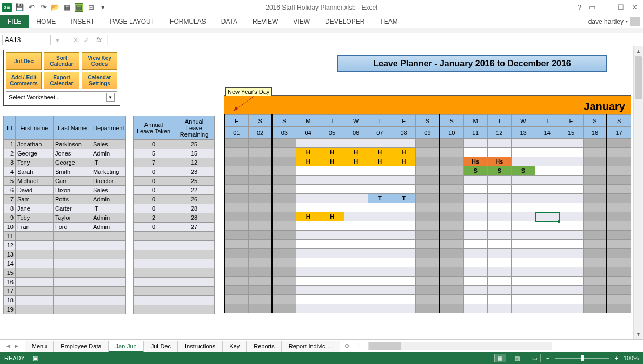 Image resolution: width=643 pixels, height=364 pixels. Describe the element at coordinates (308, 162) in the screenshot. I see `calendar-cell: H` at that location.